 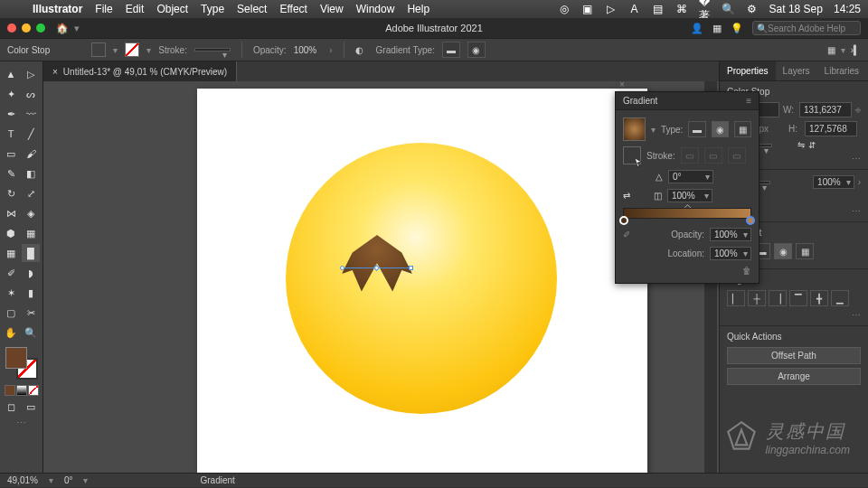 I want to click on wifi-icon: �著, so click(x=705, y=9).